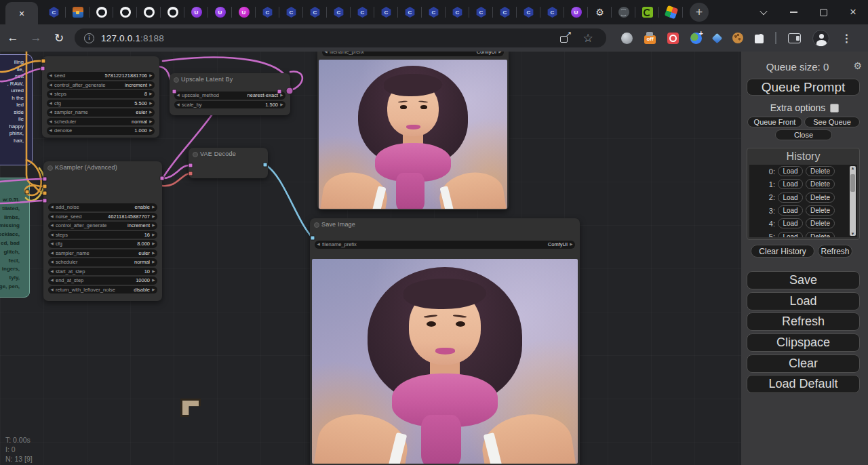 This screenshot has height=465, width=868. Describe the element at coordinates (774, 122) in the screenshot. I see `queue-front-button: Queue Front` at that location.